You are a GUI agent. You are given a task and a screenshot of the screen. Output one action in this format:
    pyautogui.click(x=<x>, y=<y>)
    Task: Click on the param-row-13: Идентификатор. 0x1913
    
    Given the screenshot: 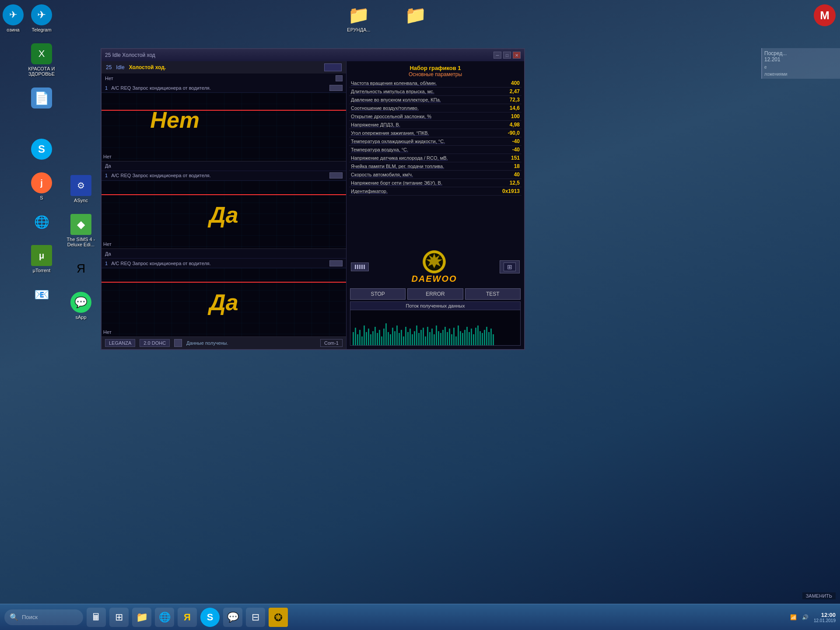 What is the action you would take?
    pyautogui.click(x=435, y=192)
    